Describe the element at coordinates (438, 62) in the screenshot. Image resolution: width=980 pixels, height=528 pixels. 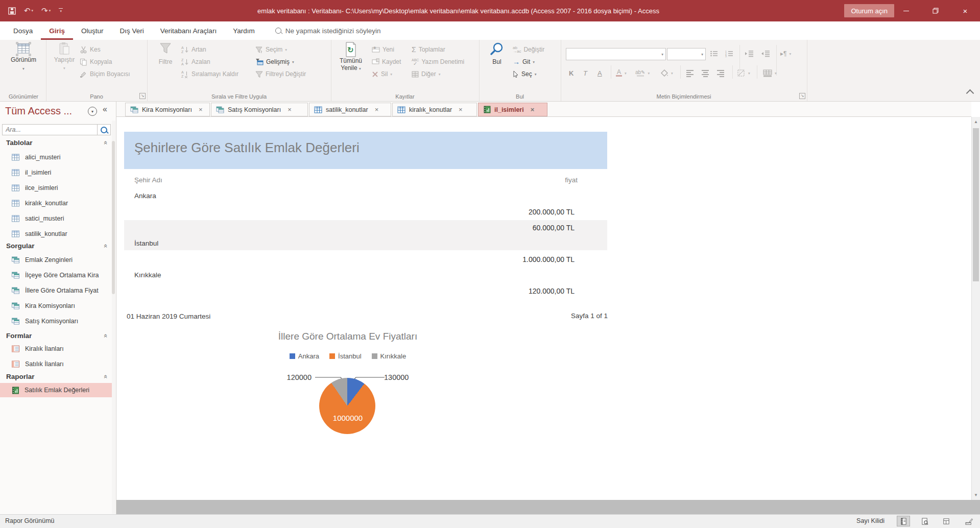
I see `spelling-button: ABC✓ Yazım Denetimi` at that location.